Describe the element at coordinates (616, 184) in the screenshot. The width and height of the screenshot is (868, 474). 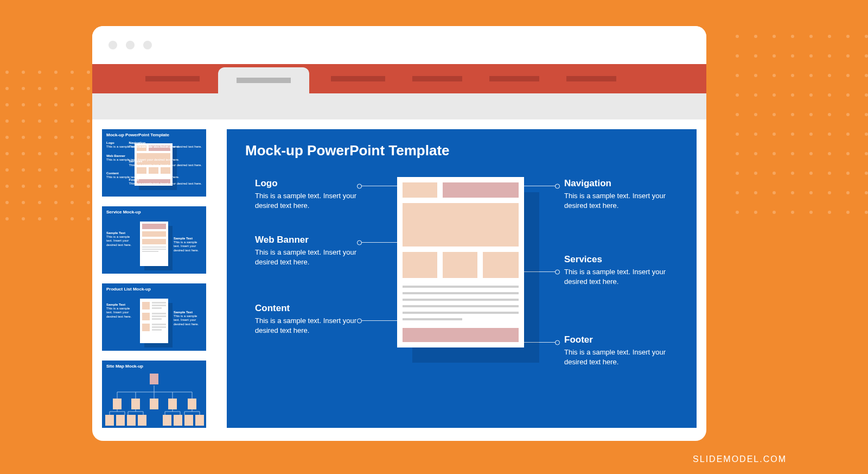
I see `annotation-label: Navigation` at that location.